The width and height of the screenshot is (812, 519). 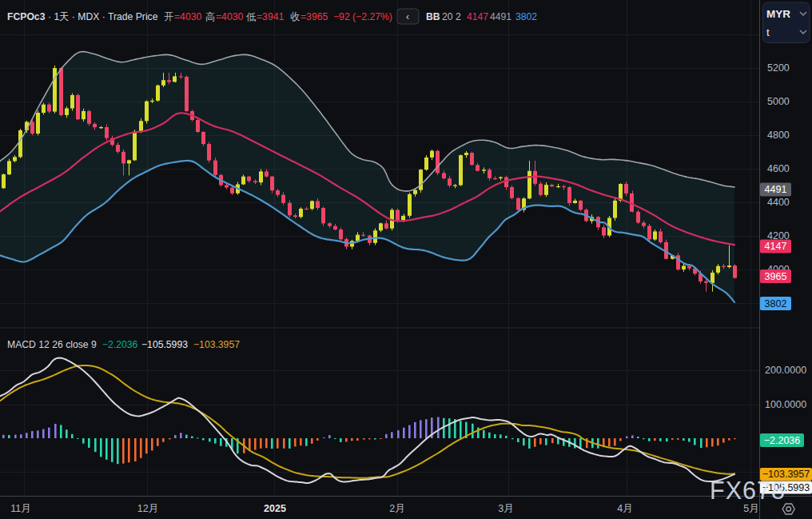 I want to click on svg-text: 收, so click(x=295, y=17).